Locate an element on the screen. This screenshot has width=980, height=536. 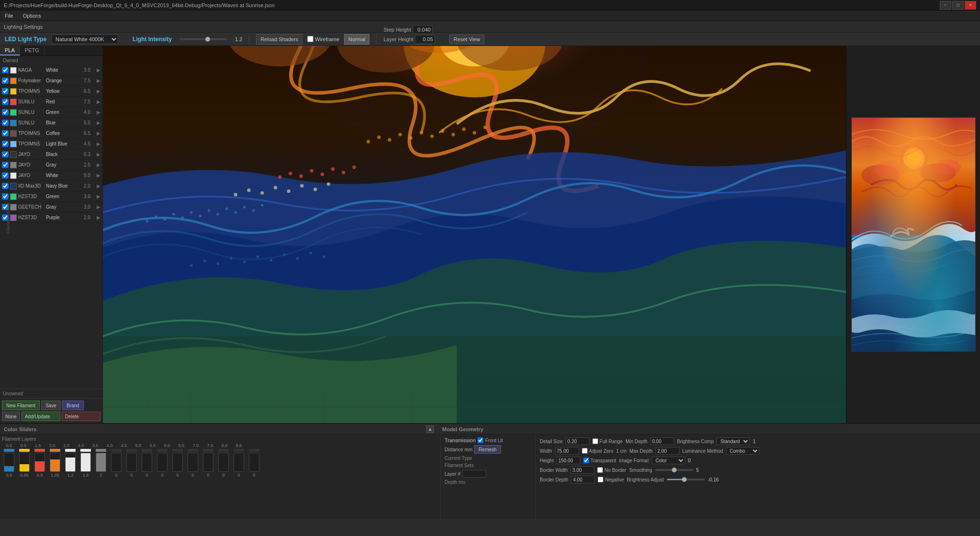
front-lit-checkbox is located at coordinates (480, 440).